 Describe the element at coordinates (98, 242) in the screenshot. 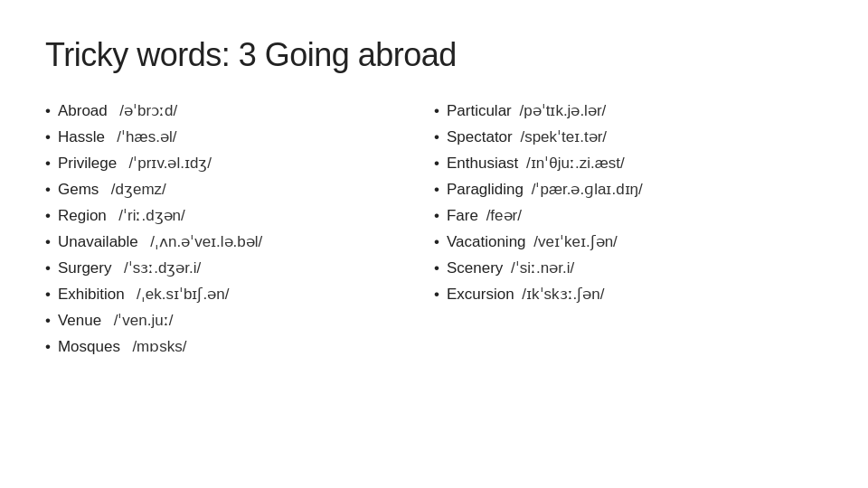

I see `word: Unavailable` at that location.